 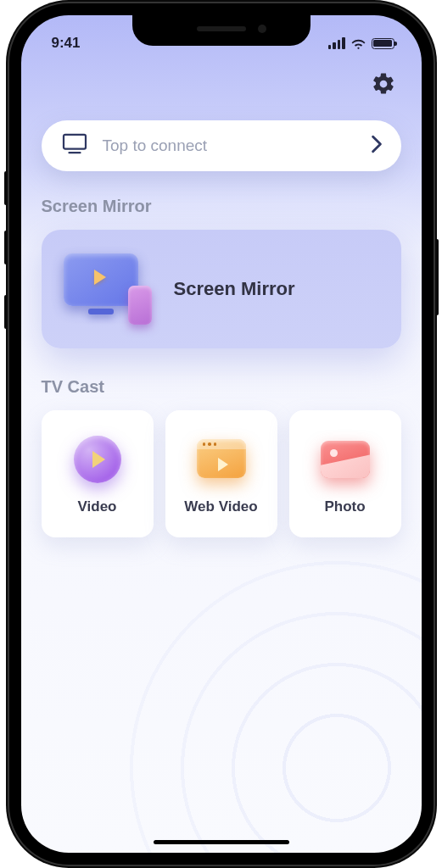 What do you see at coordinates (337, 43) in the screenshot?
I see `cellular-icon` at bounding box center [337, 43].